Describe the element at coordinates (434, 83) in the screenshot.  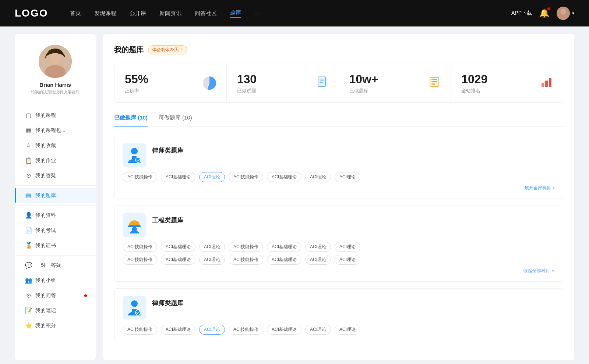
I see `done-banks-icon` at that location.